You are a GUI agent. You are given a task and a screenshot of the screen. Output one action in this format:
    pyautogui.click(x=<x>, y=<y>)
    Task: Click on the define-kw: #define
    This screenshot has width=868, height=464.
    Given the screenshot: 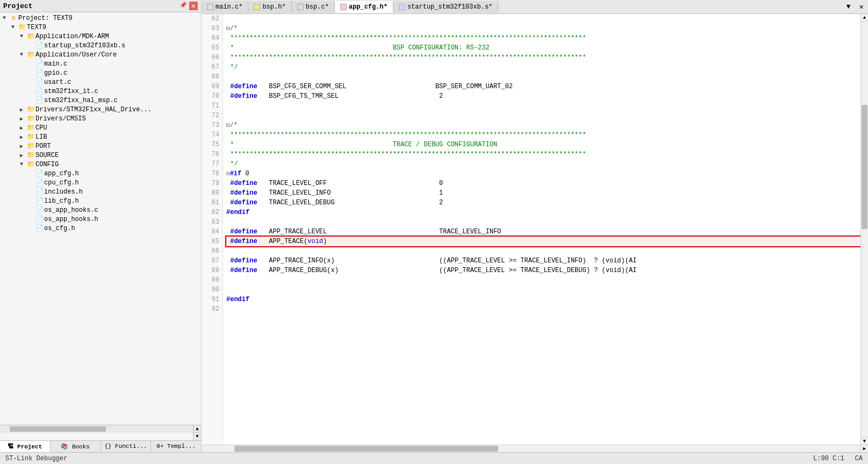 What is the action you would take?
    pyautogui.click(x=243, y=87)
    